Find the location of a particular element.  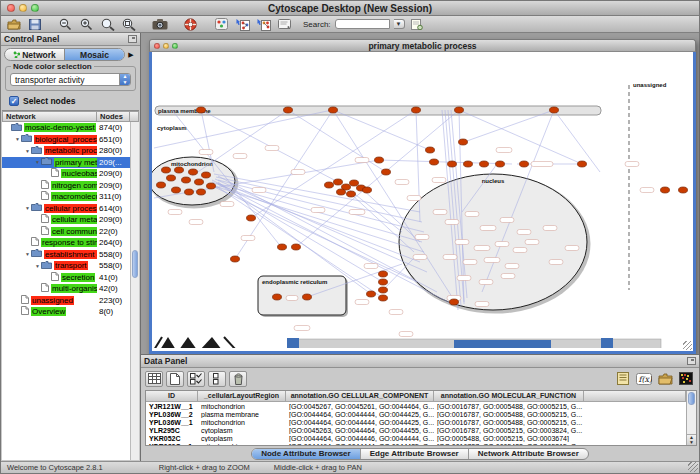

import-table-icon is located at coordinates (264, 24).